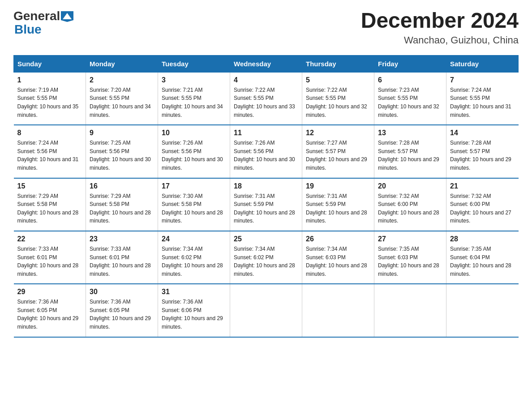 The image size is (532, 411). I want to click on day-number: 28, so click(483, 239).